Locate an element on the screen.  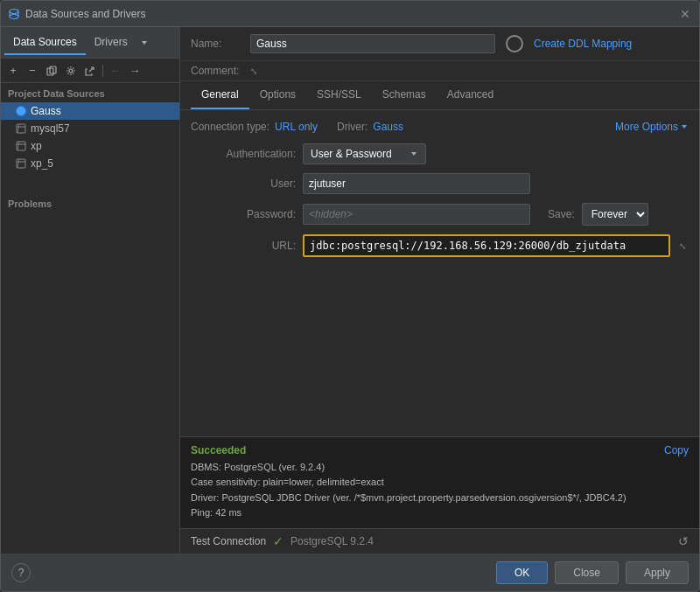
more-options-button: More Options is located at coordinates (652, 127).